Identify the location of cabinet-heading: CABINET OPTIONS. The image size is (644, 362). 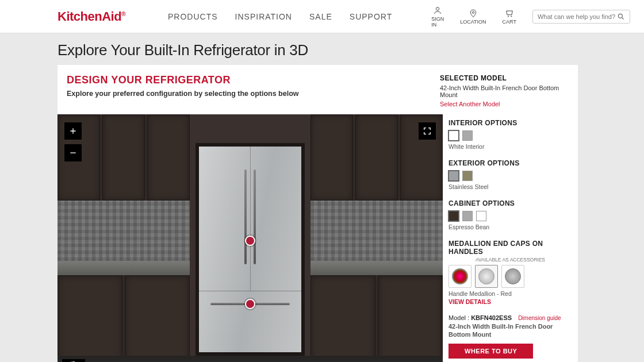
(511, 203).